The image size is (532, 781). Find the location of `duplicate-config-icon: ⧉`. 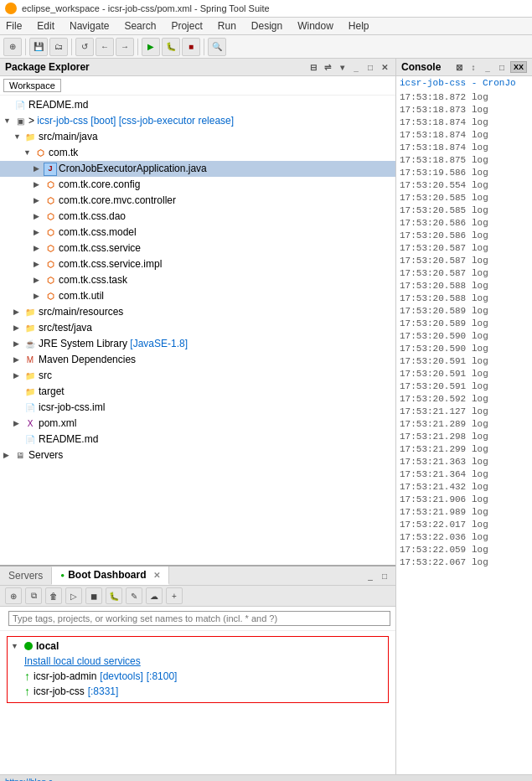

duplicate-config-icon: ⧉ is located at coordinates (34, 596).